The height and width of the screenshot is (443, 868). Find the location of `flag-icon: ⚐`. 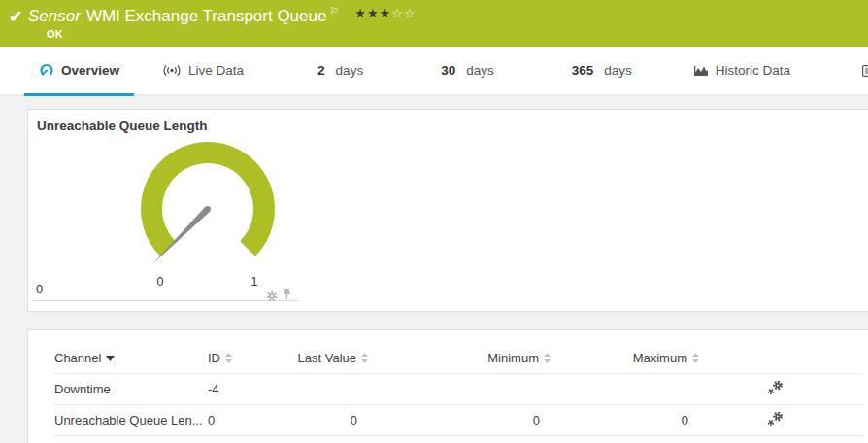

flag-icon: ⚐ is located at coordinates (334, 11).